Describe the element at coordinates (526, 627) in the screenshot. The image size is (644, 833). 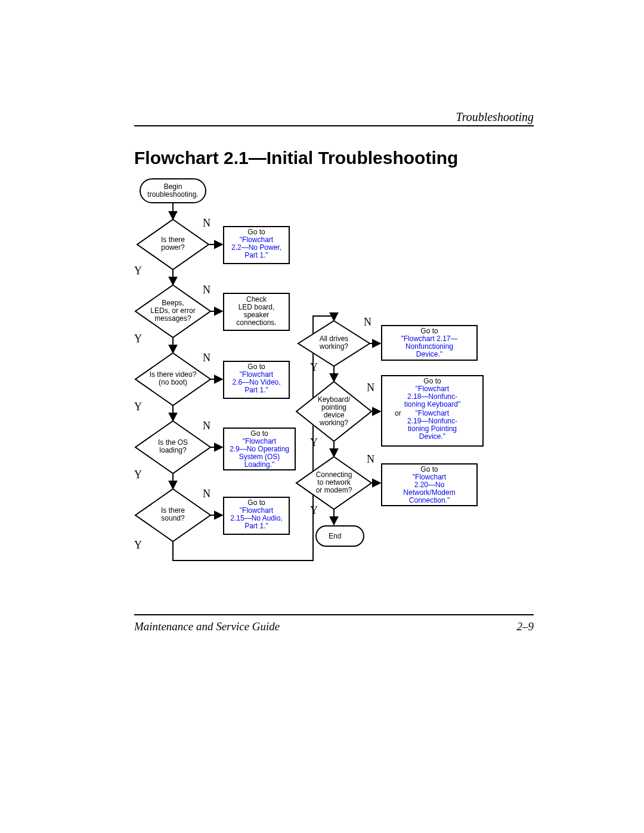
I see `footer-right: 2–9` at that location.